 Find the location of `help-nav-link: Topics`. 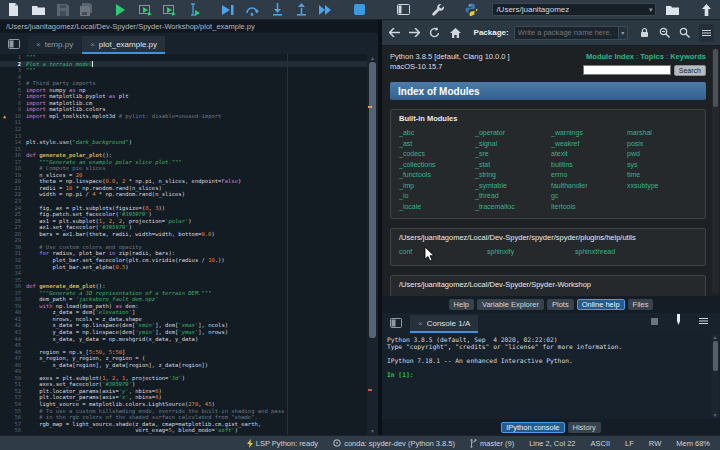

help-nav-link: Topics is located at coordinates (652, 56).